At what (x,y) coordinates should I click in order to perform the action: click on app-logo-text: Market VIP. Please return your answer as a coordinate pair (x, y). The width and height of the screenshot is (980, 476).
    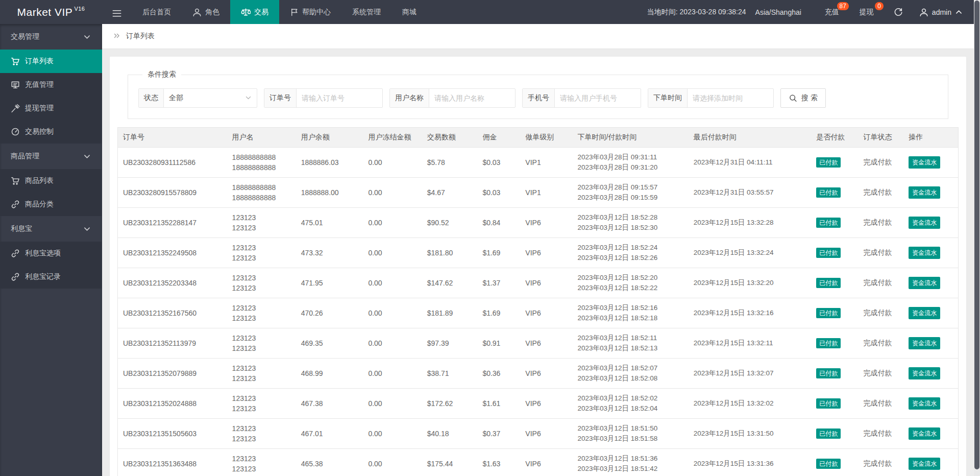
    Looking at the image, I should click on (45, 12).